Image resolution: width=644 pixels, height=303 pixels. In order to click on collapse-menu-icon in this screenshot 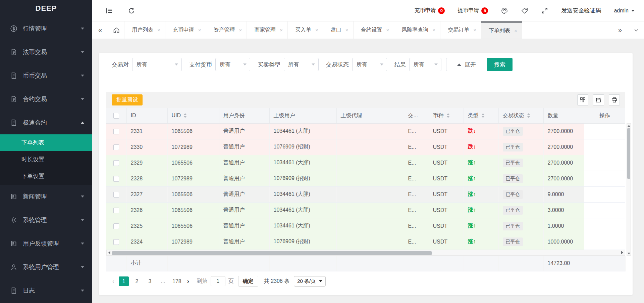, I will do `click(109, 11)`.